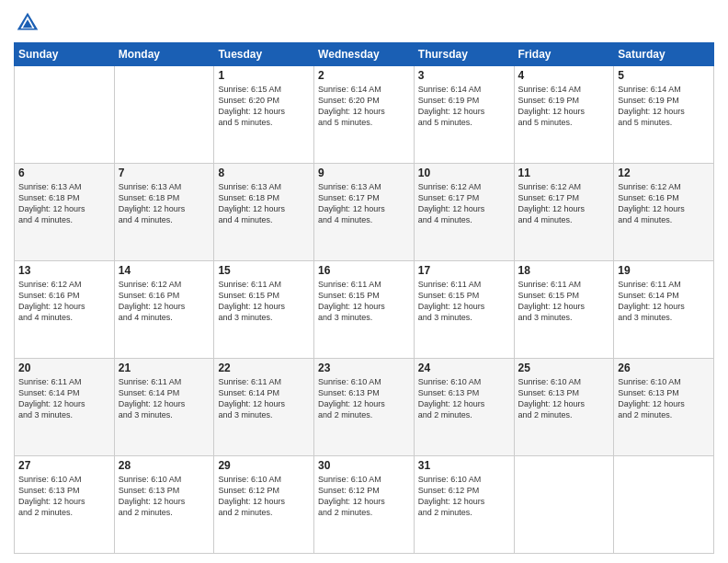 The image size is (728, 563). What do you see at coordinates (664, 368) in the screenshot?
I see `day-number: 26` at bounding box center [664, 368].